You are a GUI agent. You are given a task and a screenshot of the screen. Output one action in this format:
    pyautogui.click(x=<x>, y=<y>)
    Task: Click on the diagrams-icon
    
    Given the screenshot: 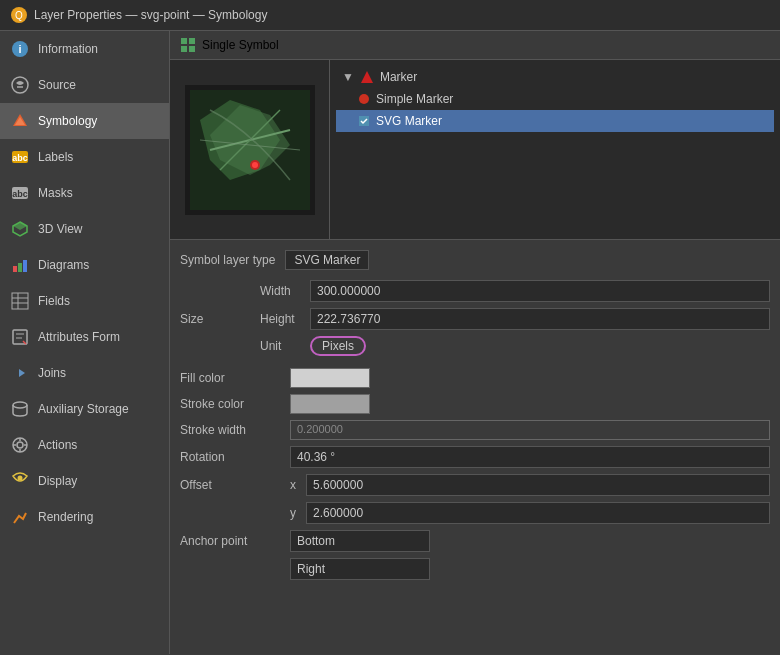 What is the action you would take?
    pyautogui.click(x=20, y=265)
    